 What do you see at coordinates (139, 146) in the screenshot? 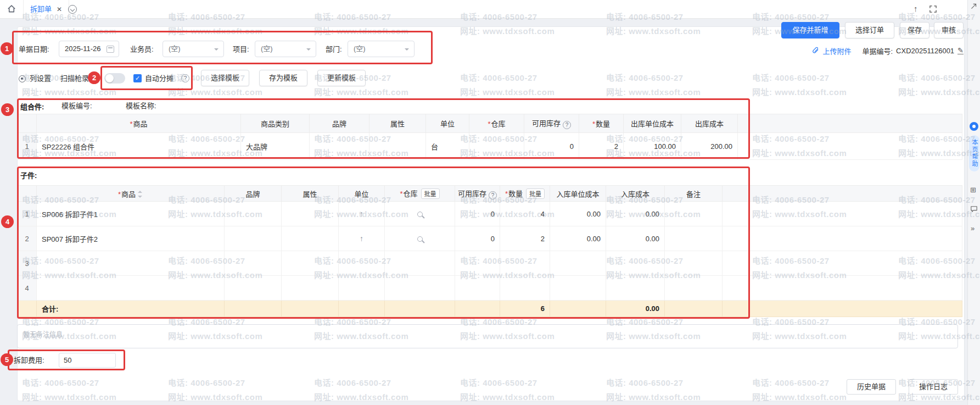
I see `cell: SP22226 组合件` at bounding box center [139, 146].